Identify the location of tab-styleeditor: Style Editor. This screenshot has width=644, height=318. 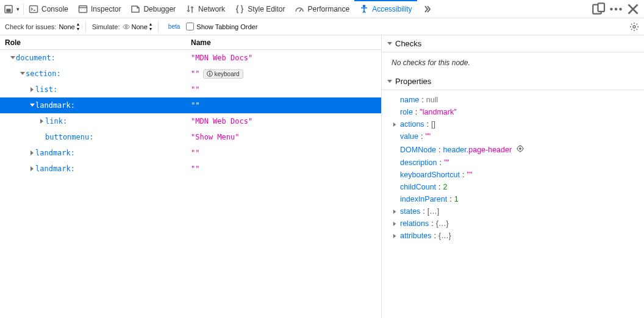
(260, 9).